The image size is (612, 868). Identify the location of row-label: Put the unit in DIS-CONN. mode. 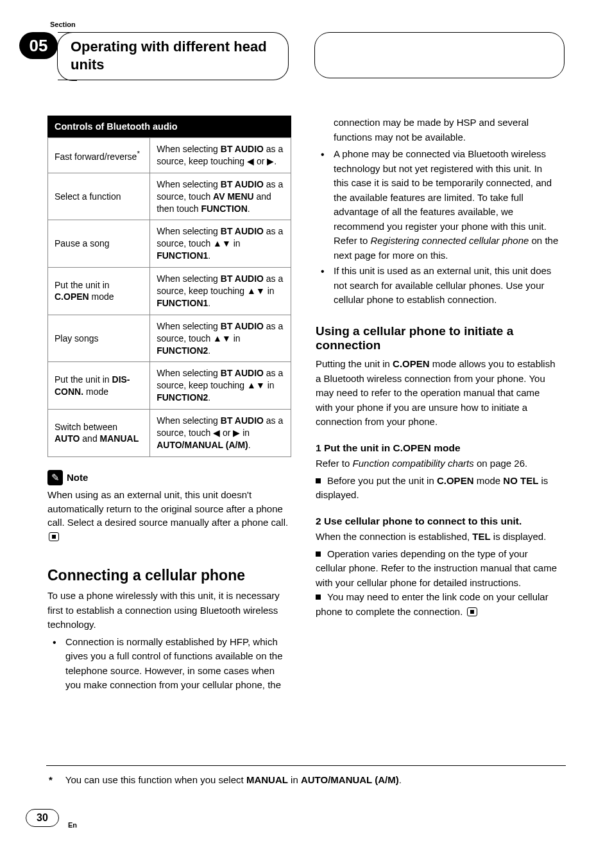
(99, 386).